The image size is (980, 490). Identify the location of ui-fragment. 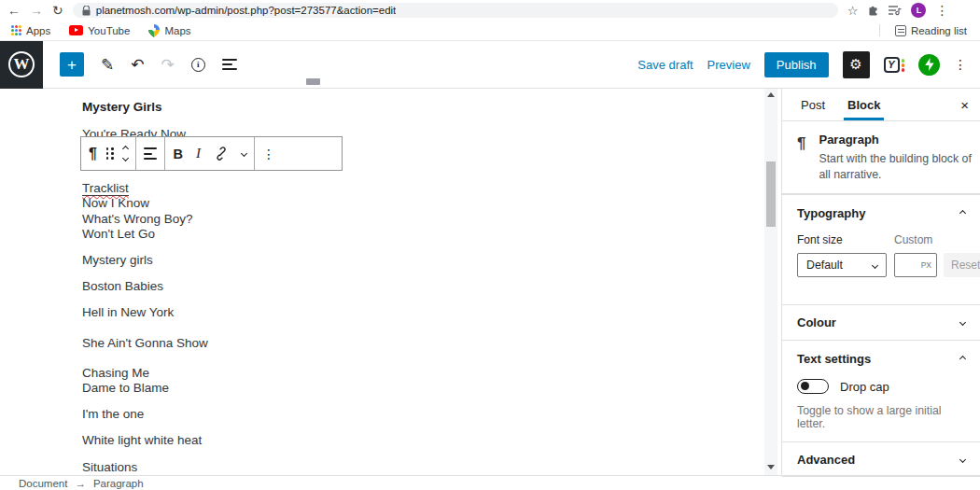
(314, 82).